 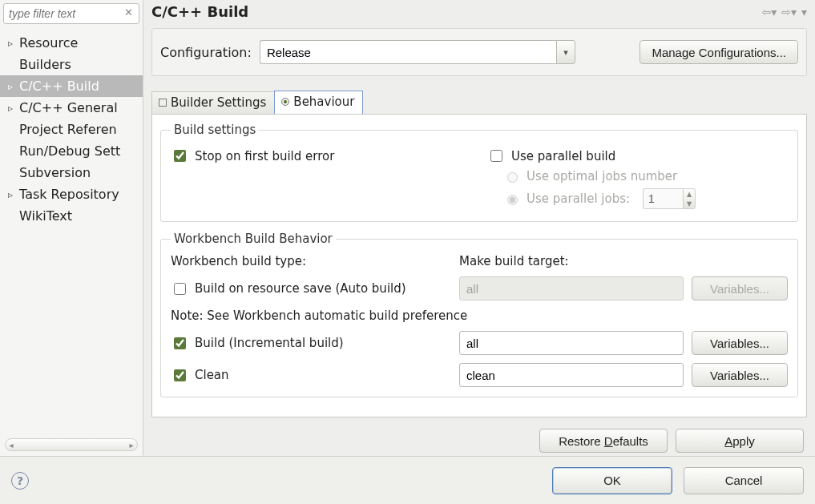 What do you see at coordinates (71, 231) in the screenshot?
I see `preferences-tree: ▹ResourceBuilders▹C/C++ Build▹C/C++ Gene…` at bounding box center [71, 231].